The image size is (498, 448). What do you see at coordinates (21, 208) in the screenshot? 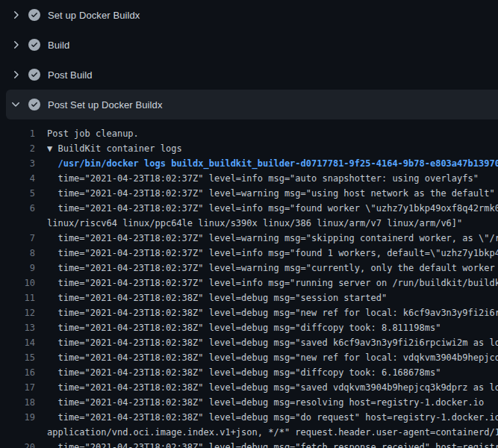
I see `line-number: 6` at bounding box center [21, 208].